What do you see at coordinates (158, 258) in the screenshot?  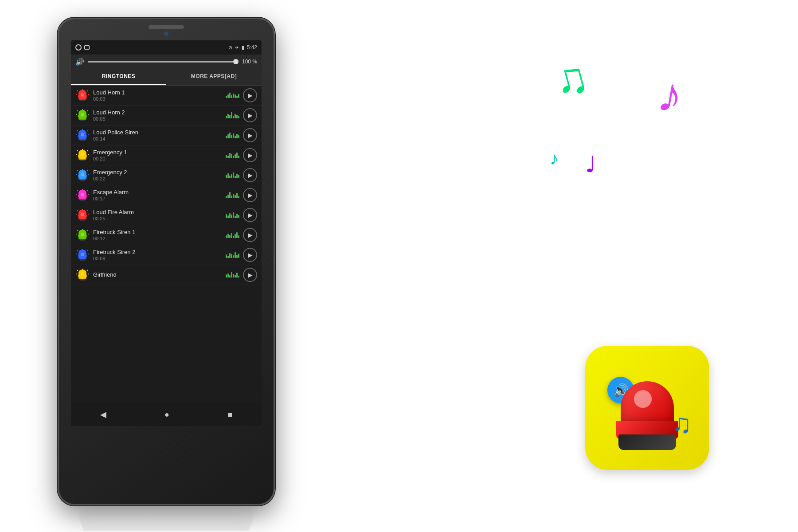 I see `item-duration: 00:09` at bounding box center [158, 258].